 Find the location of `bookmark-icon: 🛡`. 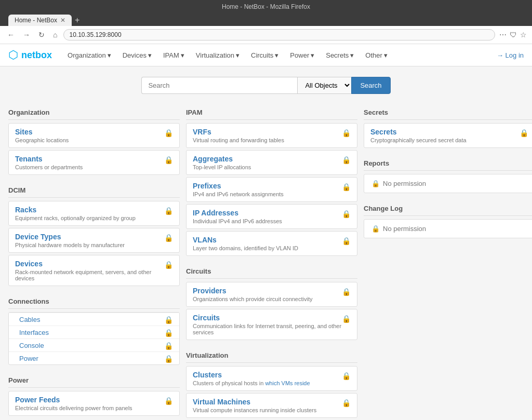

bookmark-icon: 🛡 is located at coordinates (513, 35).